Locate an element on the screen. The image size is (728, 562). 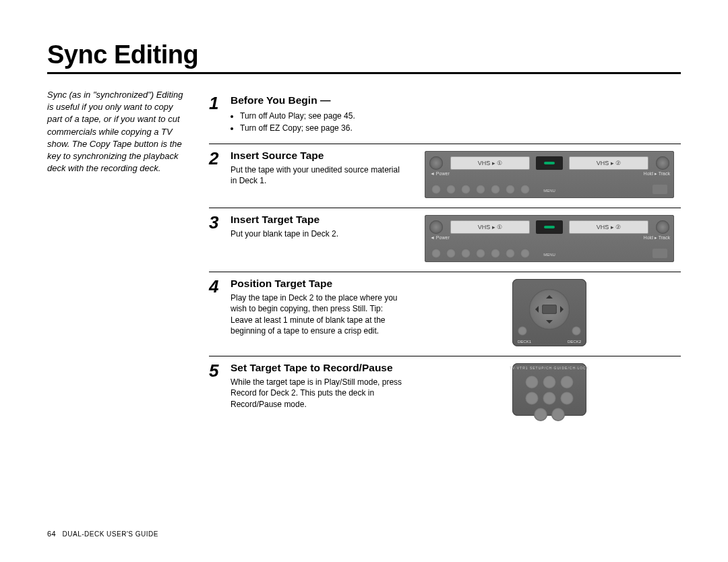
bullet-item: Turn off Auto Play; see page 45. is located at coordinates (322, 116).